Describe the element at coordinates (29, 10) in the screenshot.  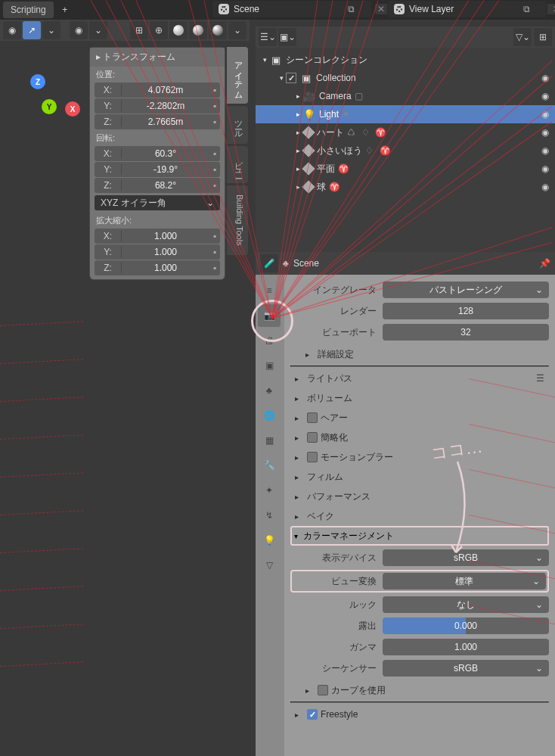
I see `workspace-tab-scripting: Scripting` at that location.